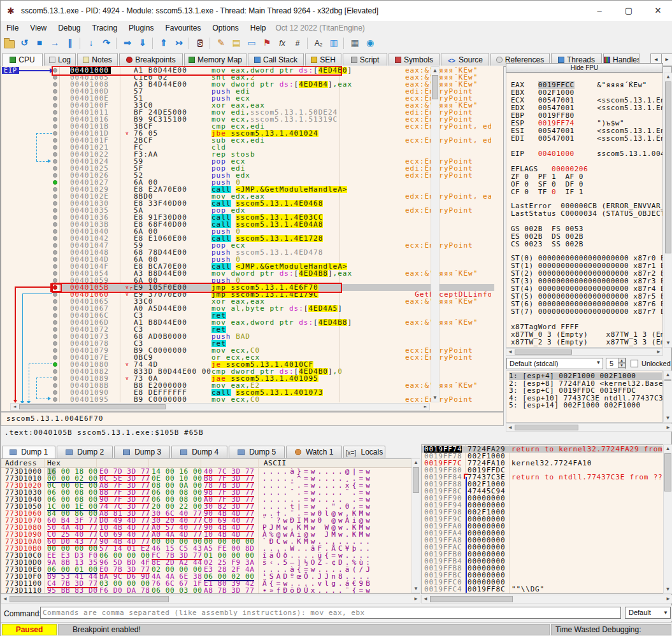  I want to click on disasm-row: 0040100D57push ediedi:EntryPoint, so click(278, 92).